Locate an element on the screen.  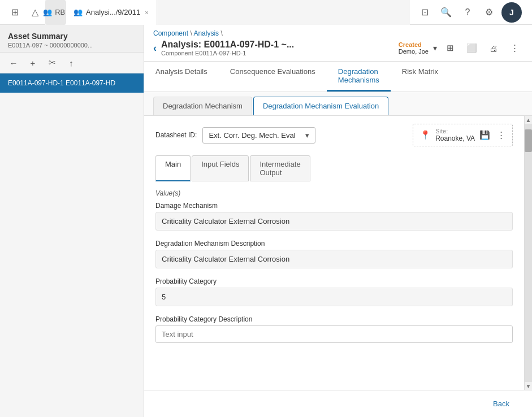
top-bar: ⊞ △ 👥 RBI 👥 Analysi.../9/2011 × ⊡ 🔍 ? ⚙ … is located at coordinates (266, 12).